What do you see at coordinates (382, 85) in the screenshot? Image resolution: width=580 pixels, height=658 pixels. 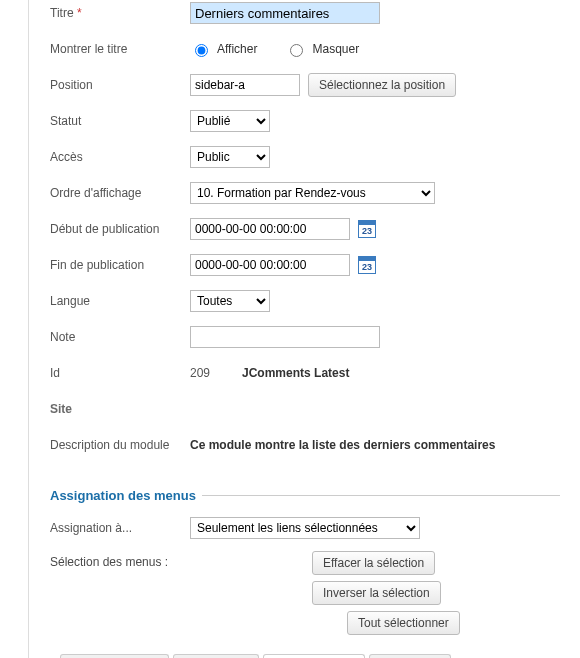 I see `select-position-button: Sélectionnez la position` at bounding box center [382, 85].